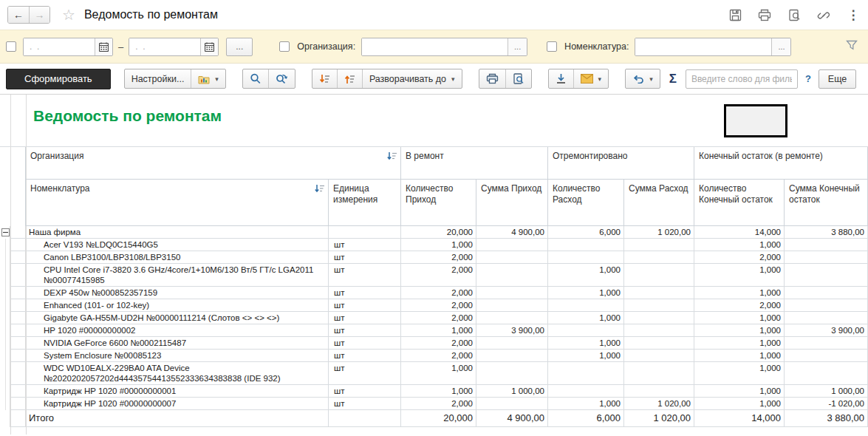  What do you see at coordinates (365, 232) in the screenshot?
I see `unit-cell` at bounding box center [365, 232].